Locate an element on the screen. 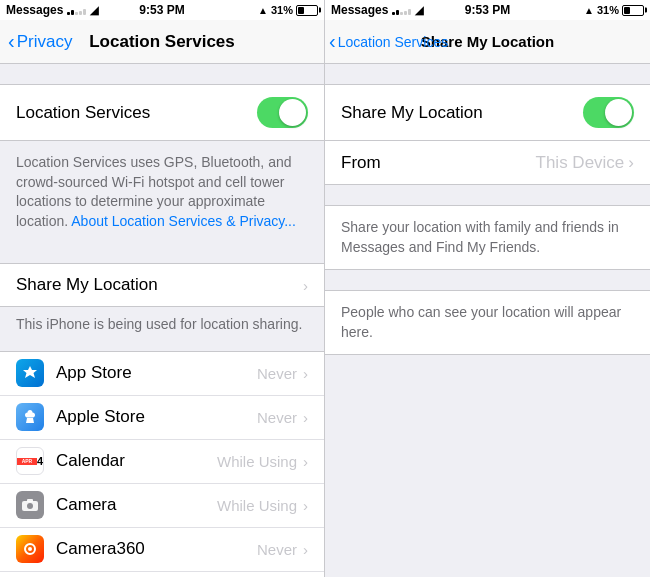 This screenshot has width=650, height=577. status-left-right: Messages ◢ is located at coordinates (377, 10).